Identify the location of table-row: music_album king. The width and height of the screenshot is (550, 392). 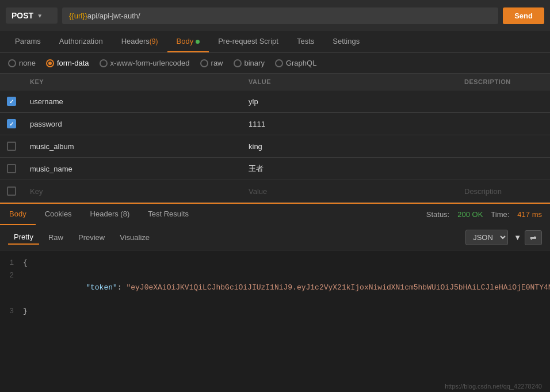
(275, 146).